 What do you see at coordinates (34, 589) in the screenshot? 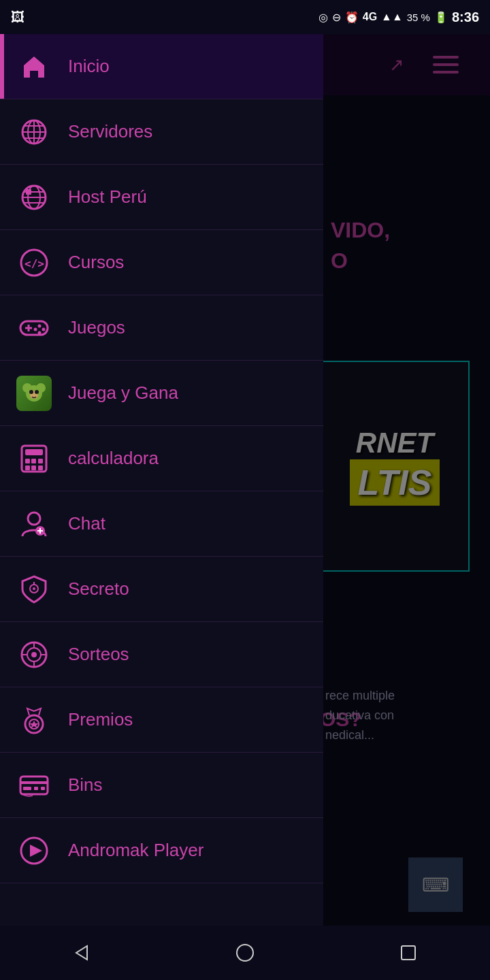
I see `shield-icon` at bounding box center [34, 589].